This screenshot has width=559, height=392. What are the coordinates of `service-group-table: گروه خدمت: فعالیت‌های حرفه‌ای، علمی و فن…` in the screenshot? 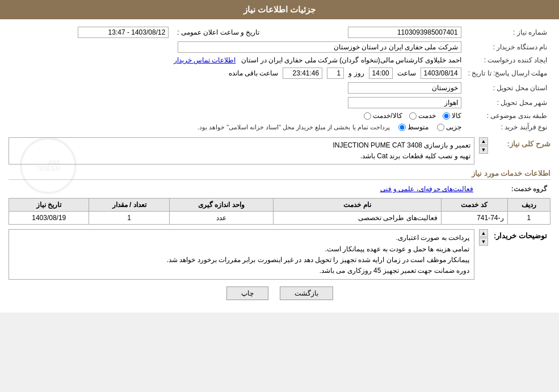 It's located at (279, 189).